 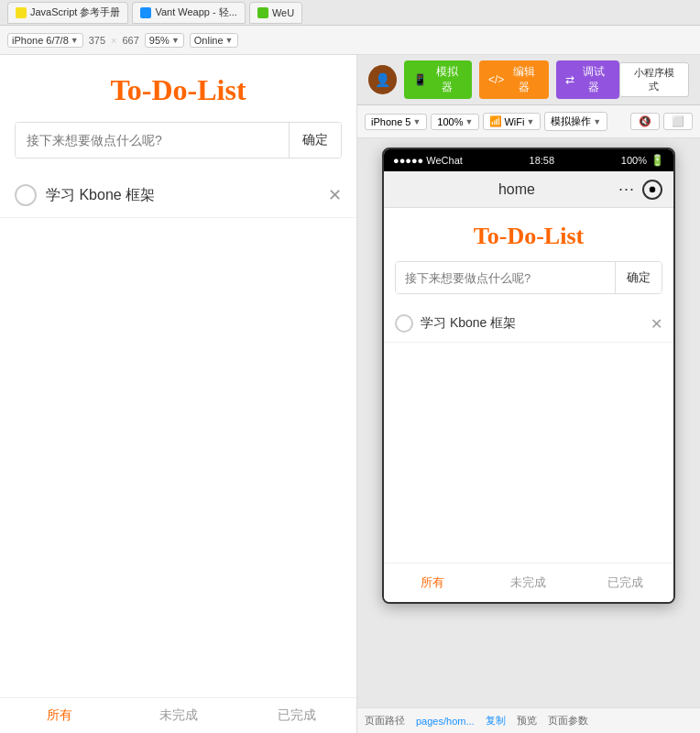 I want to click on phone-tab-all: 所有, so click(x=432, y=583).